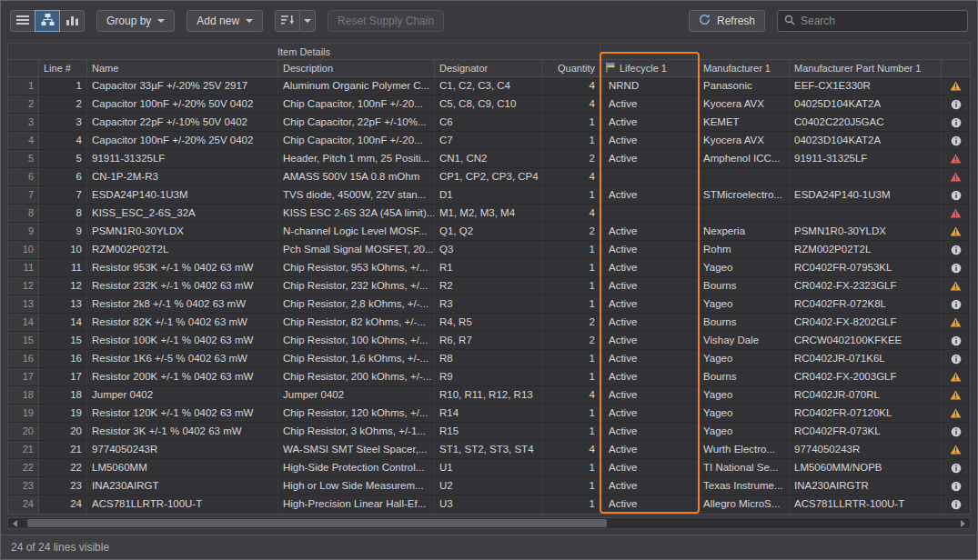 The height and width of the screenshot is (560, 978). Describe the element at coordinates (489, 305) in the screenshot. I see `table-row: 1313Resistor 2k8 +/-1 % 0402 63 mWChip R…` at that location.